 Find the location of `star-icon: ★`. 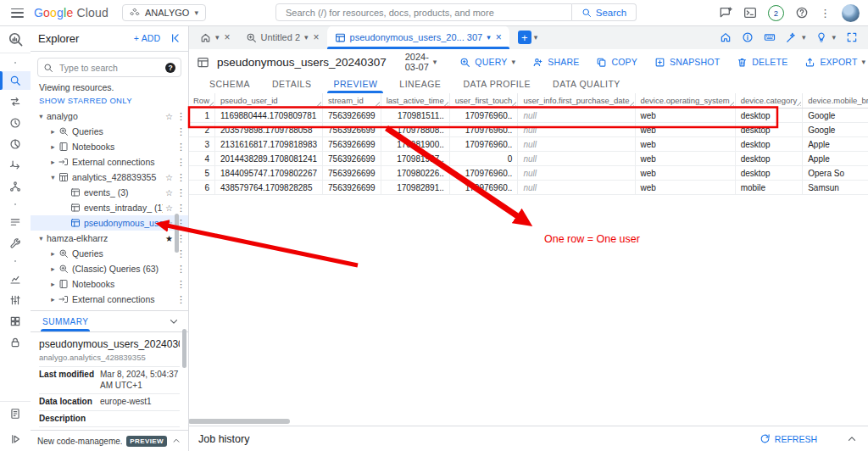

star-icon: ★ is located at coordinates (170, 239).